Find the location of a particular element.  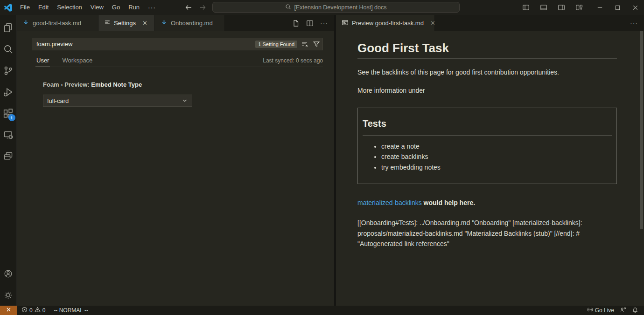

toggle-secondary-sidebar-icon is located at coordinates (561, 7).